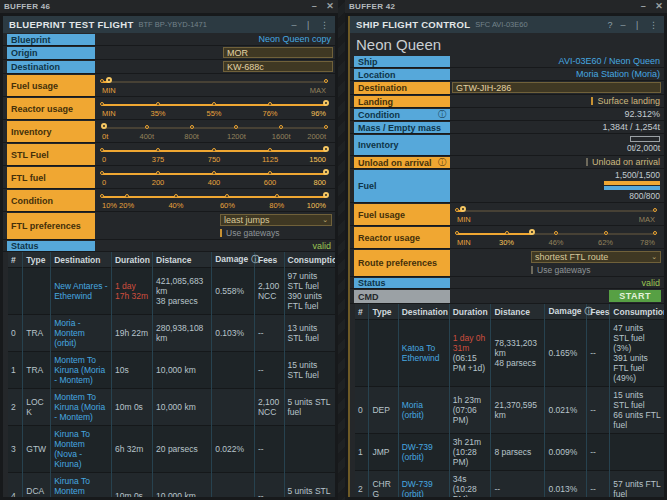 This screenshot has height=500, width=667. What do you see at coordinates (470, 343) in the screenshot?
I see `duration-warning: 1 day 0h 31m` at bounding box center [470, 343].